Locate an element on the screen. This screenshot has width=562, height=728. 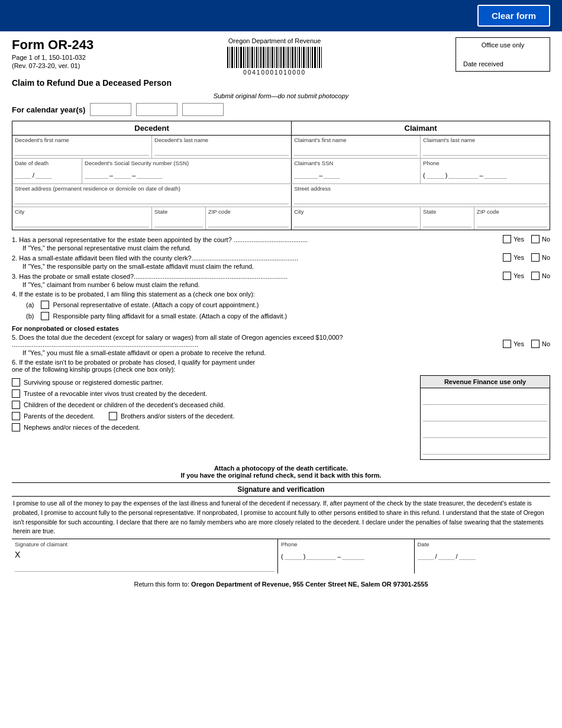
claim-last-name-input is located at coordinates (485, 152).